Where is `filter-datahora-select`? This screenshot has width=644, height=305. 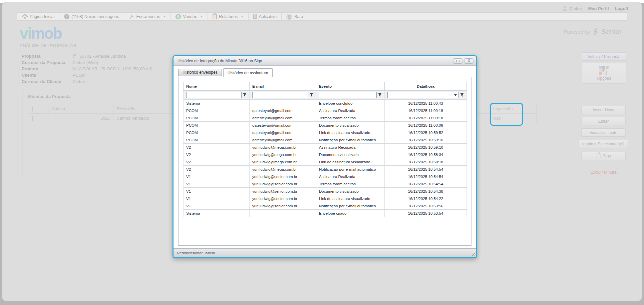
filter-datahora-select is located at coordinates (423, 95).